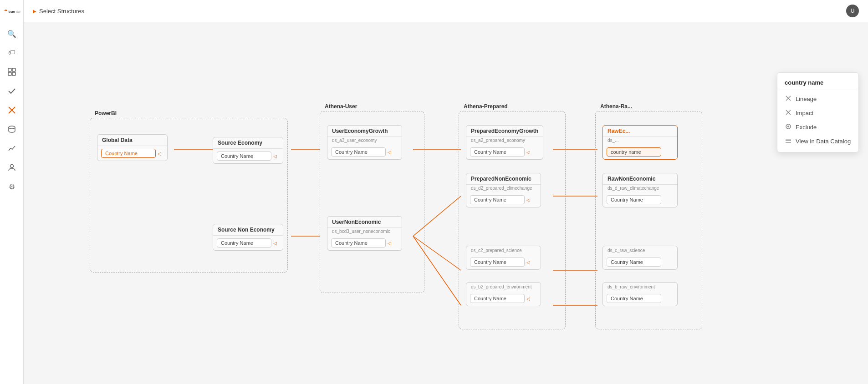 The image size is (868, 384). I want to click on context-menu: country name Lineage Impact, so click(818, 112).